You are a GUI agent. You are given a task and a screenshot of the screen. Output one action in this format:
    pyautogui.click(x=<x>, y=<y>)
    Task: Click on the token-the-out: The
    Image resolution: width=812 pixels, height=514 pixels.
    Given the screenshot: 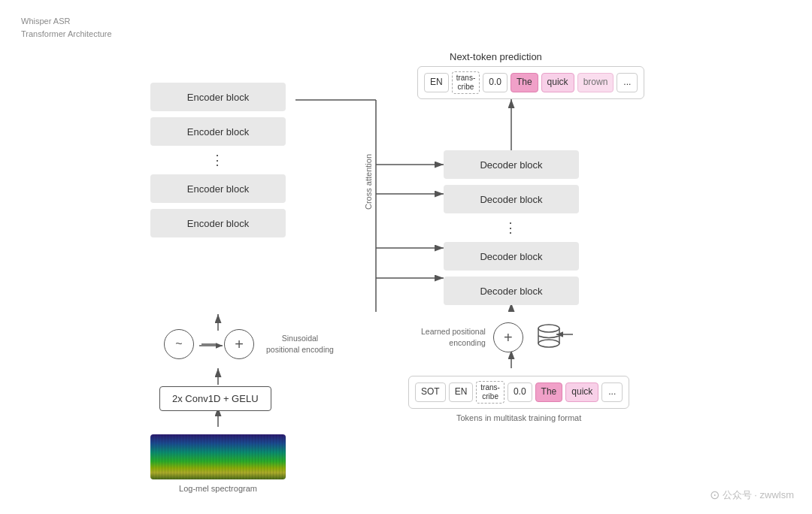 What is the action you would take?
    pyautogui.click(x=525, y=83)
    